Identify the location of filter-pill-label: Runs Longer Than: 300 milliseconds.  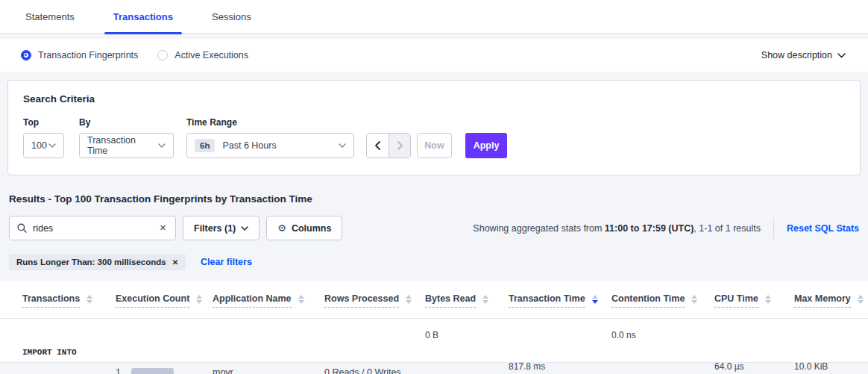
(91, 262).